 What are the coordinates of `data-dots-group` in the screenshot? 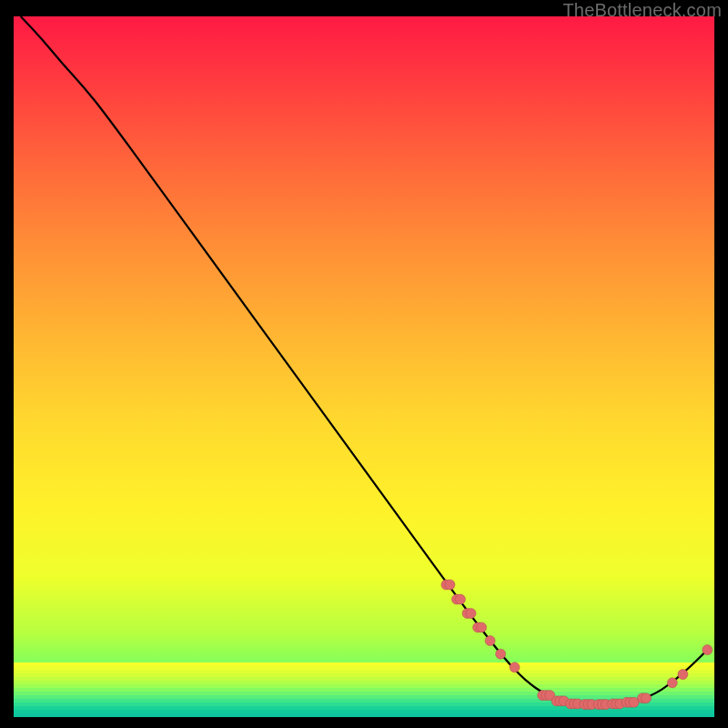 It's located at (577, 644).